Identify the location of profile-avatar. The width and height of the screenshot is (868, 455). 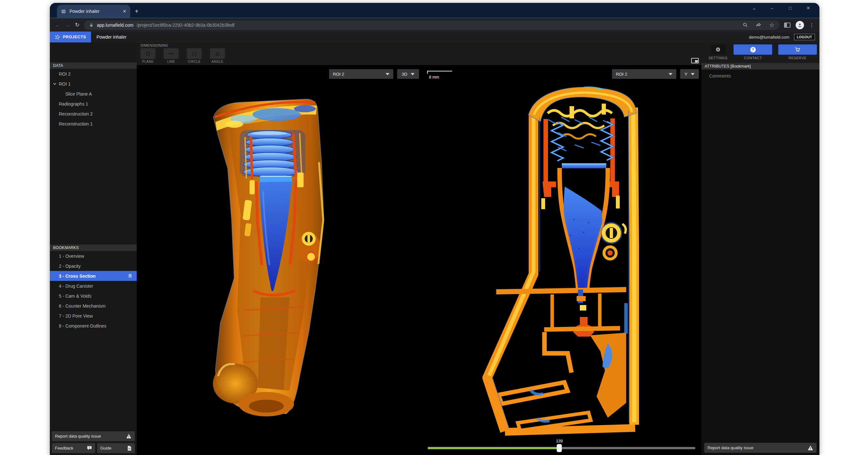
(800, 25).